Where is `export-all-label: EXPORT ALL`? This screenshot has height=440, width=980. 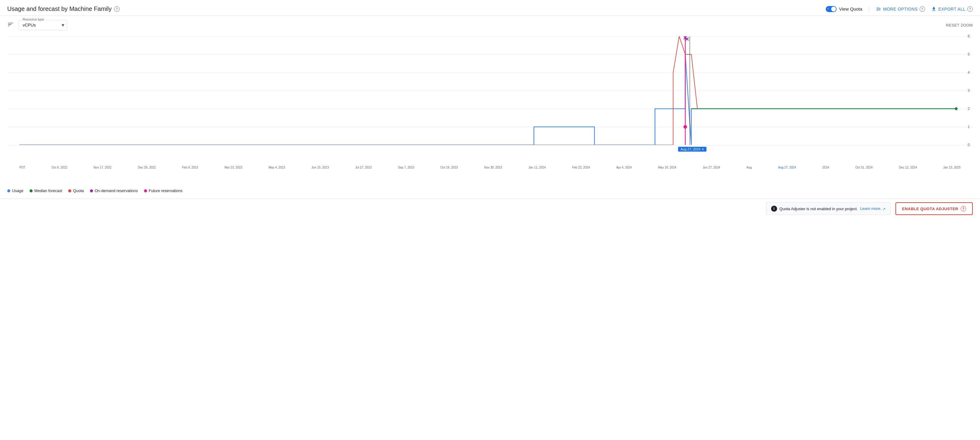
export-all-label: EXPORT ALL is located at coordinates (952, 9).